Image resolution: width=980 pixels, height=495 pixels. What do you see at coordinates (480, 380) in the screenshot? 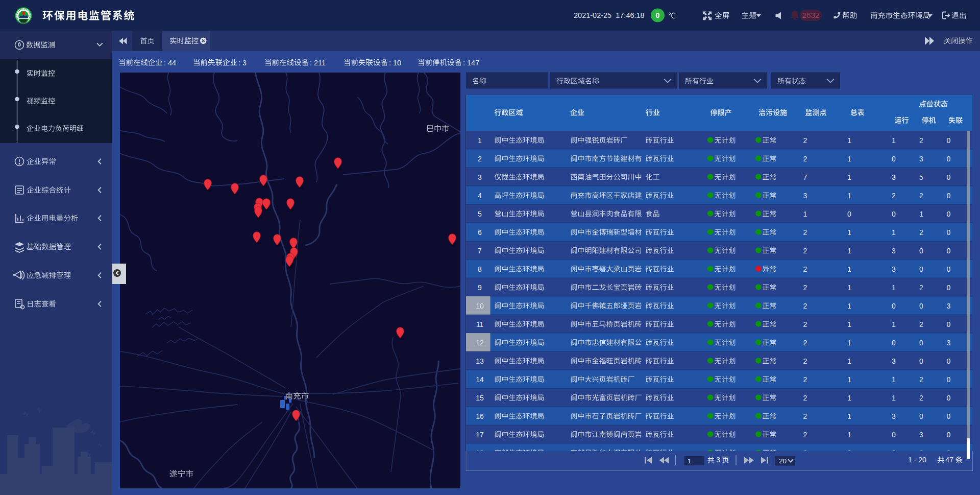
I see `svg-text: 14` at bounding box center [480, 380].